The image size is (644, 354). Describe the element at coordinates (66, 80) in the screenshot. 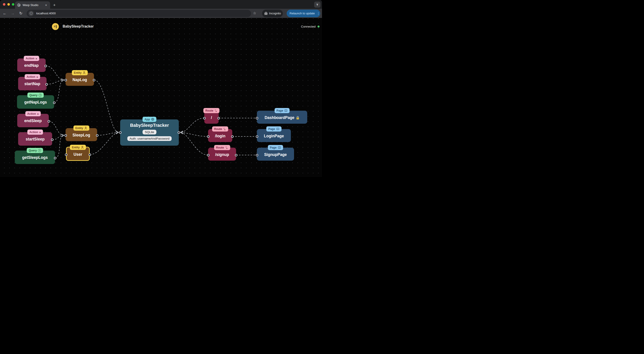

I see `handle-naplog-in` at that location.